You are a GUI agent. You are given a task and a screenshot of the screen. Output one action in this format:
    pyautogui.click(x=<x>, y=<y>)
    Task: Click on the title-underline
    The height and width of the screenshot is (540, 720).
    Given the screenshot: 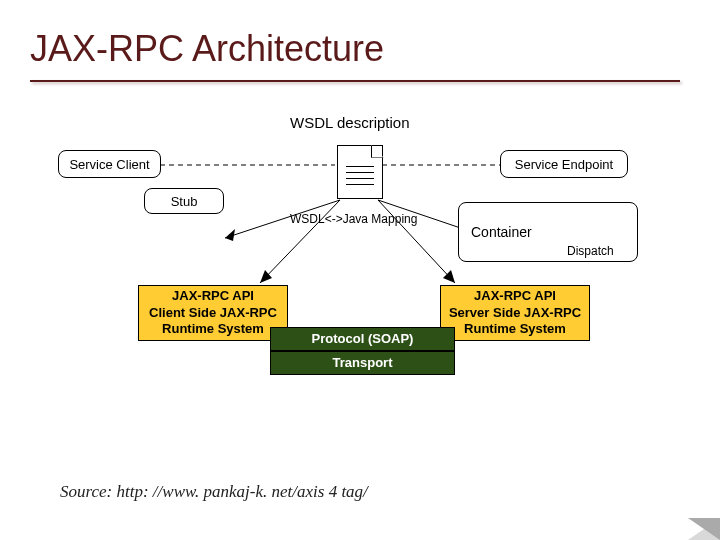 What is the action you would take?
    pyautogui.click(x=355, y=81)
    